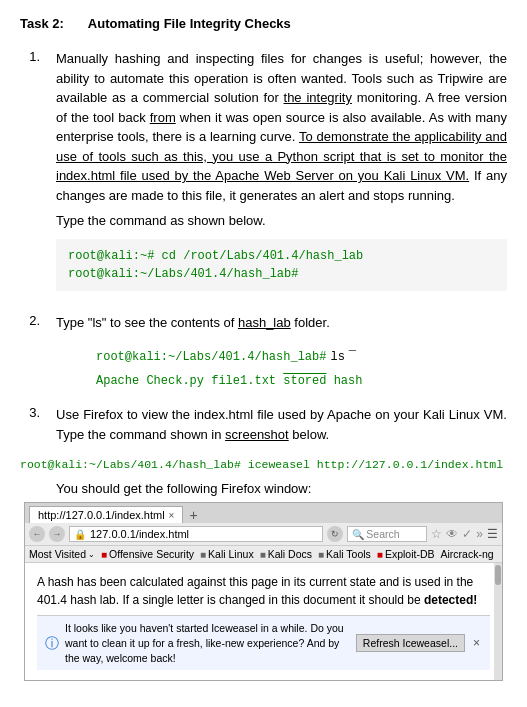 The width and height of the screenshot is (527, 707). I want to click on ls-result: Apache Check.py file1.txt stored hash, so click(292, 382).